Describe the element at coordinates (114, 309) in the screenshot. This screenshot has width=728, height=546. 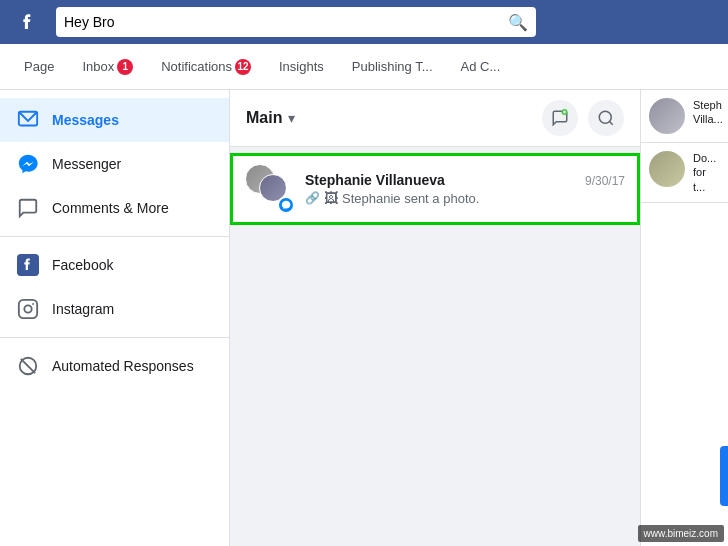
I see `sidebar-item-instagram: Instagram` at that location.